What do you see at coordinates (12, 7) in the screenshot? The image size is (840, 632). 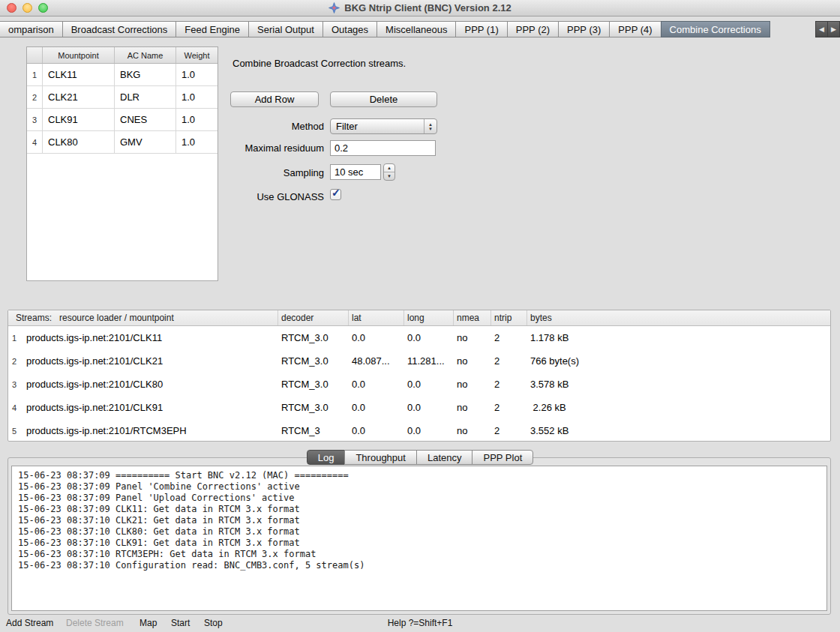 I see `close-button` at bounding box center [12, 7].